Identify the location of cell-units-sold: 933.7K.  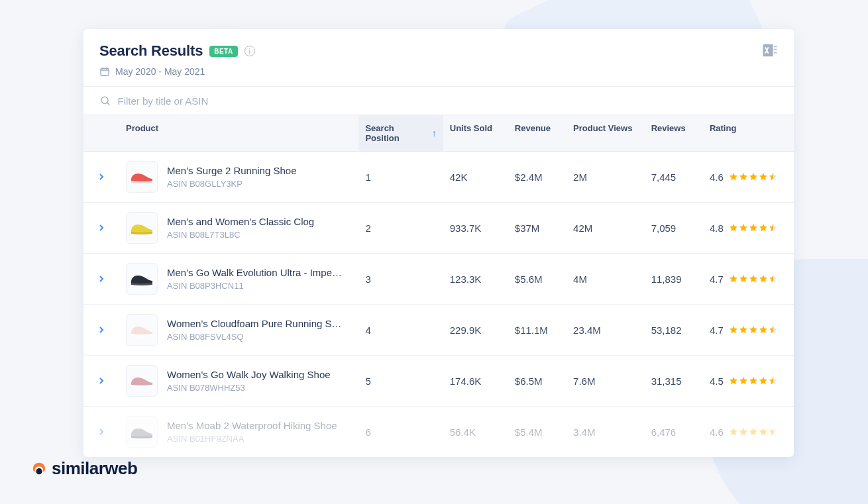
(476, 228).